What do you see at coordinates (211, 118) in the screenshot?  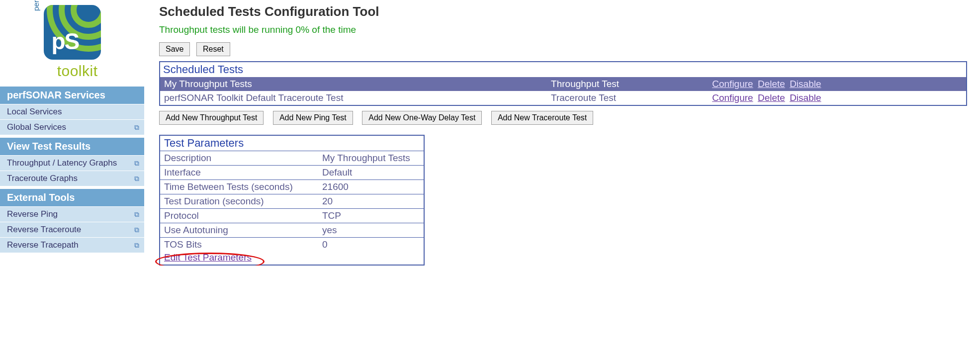 I see `add-throughput-test-button: Add New Throughput Test` at bounding box center [211, 118].